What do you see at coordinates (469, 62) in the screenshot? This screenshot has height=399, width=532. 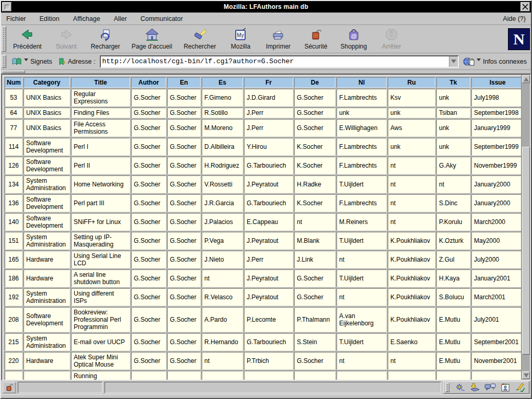 I see `related-info-globe-icon` at bounding box center [469, 62].